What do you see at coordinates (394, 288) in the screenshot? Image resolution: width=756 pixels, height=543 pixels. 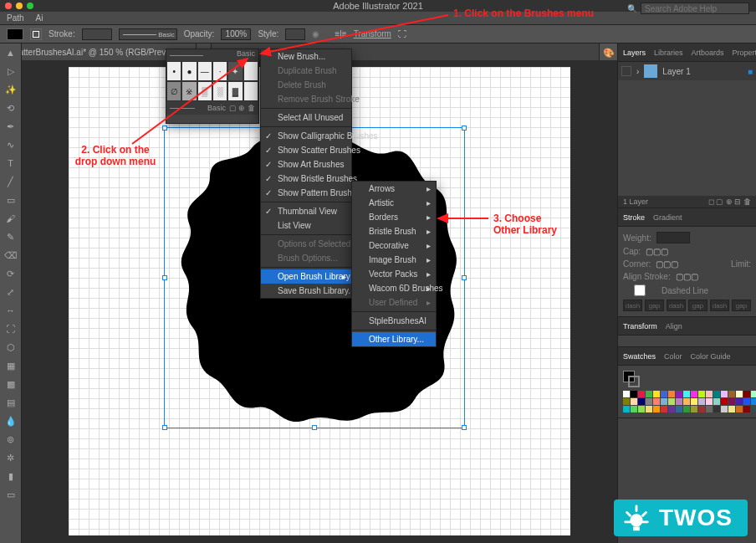 I see `menu-item: Wacom 6D Brushes▸` at bounding box center [394, 288].